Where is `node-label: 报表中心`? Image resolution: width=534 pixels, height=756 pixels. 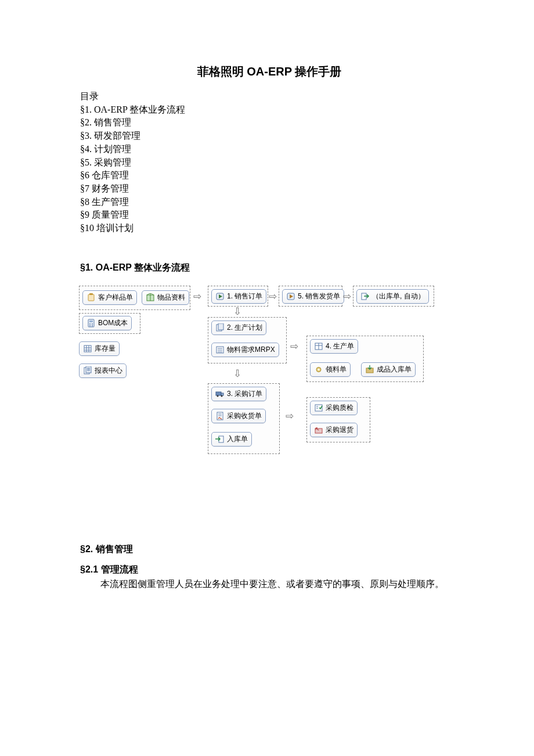 node-label: 报表中心 is located at coordinates (109, 370).